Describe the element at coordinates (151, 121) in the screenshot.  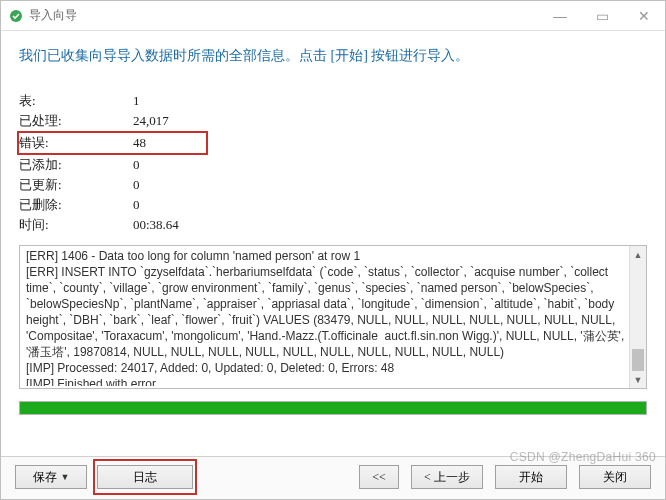
I see `stat-processed-value: 24,017` at that location.